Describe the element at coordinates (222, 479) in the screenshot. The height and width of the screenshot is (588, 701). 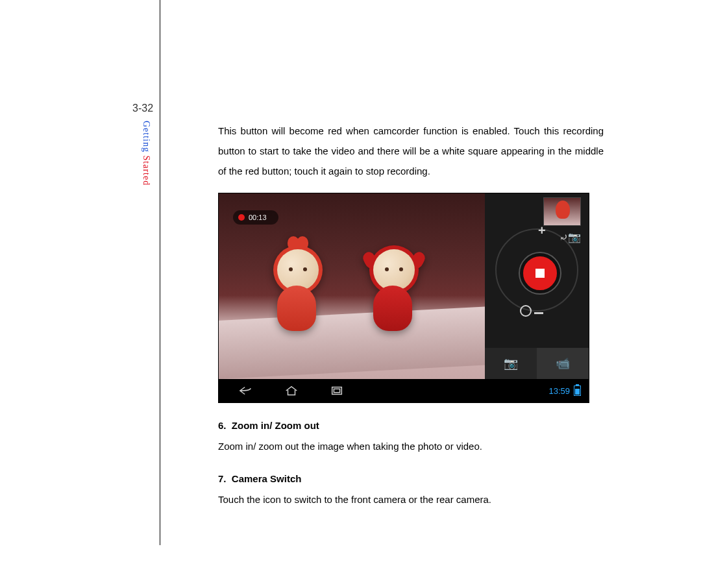
I see `heading-camera-switch-num: 7.` at that location.